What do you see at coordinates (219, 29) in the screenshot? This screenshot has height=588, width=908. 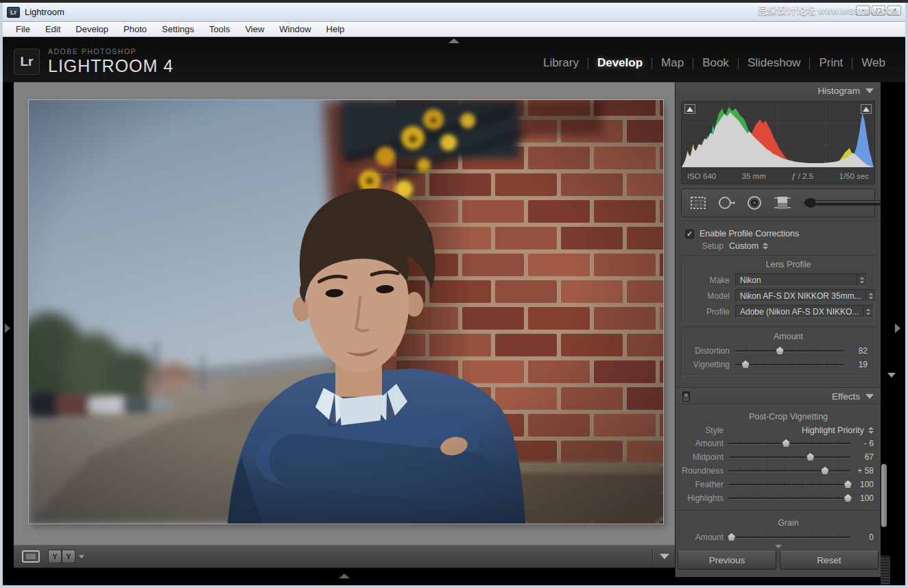 I see `menu-item: Tools` at bounding box center [219, 29].